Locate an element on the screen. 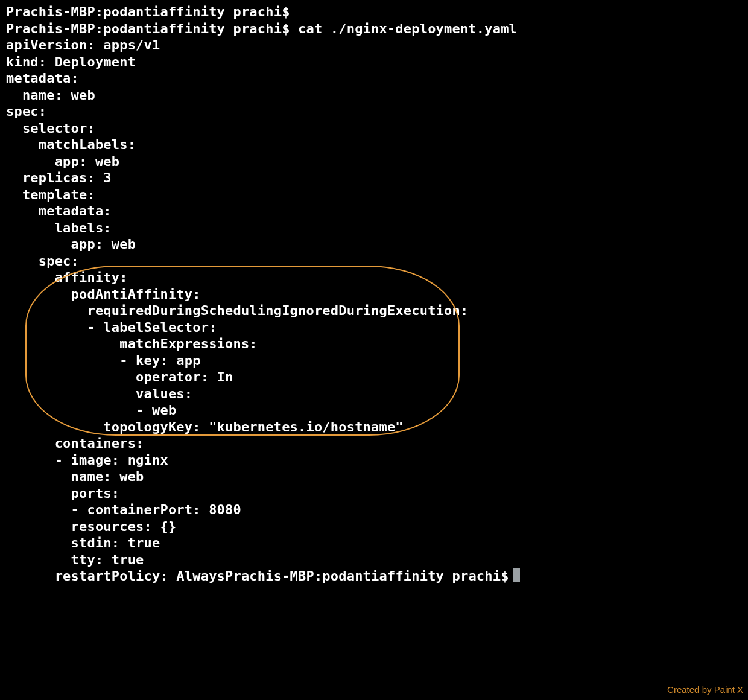 The width and height of the screenshot is (748, 700). yaml-line: topologyKey: "kubernetes.io/hostname" is located at coordinates (374, 427).